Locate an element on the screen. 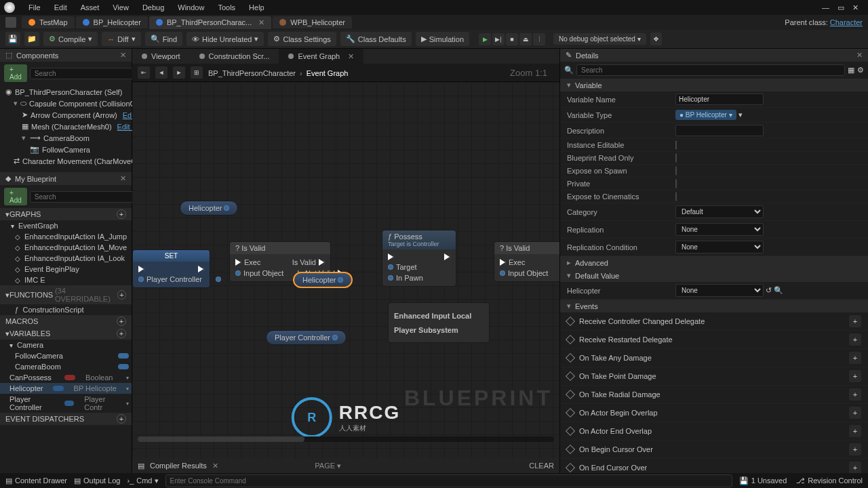  save-button: 💾 is located at coordinates (13, 39).